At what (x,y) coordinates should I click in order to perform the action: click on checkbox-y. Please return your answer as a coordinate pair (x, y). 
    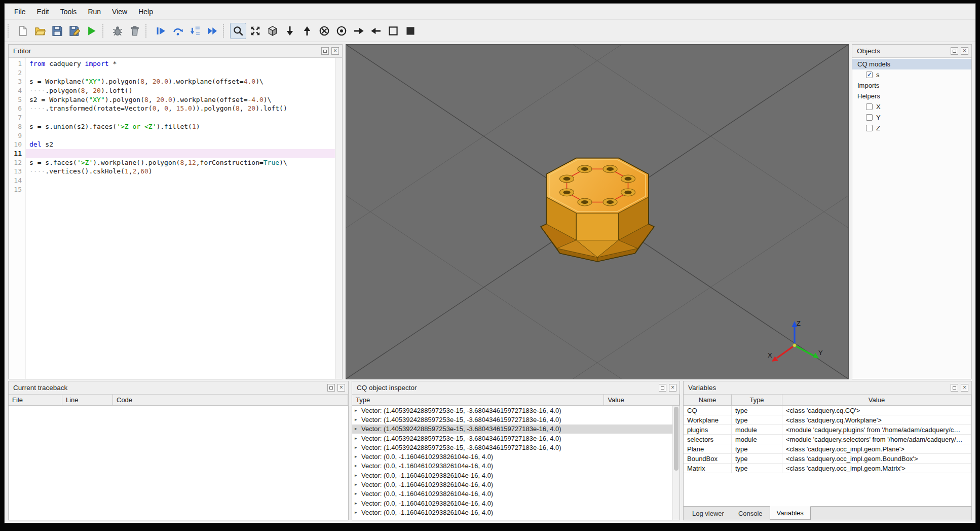
    Looking at the image, I should click on (870, 118).